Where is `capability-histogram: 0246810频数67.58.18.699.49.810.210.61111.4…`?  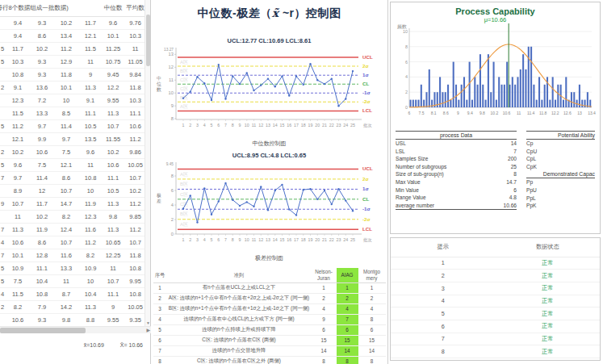 capability-histogram: 0246810频数67.58.18.699.49.810.210.61111.4… is located at coordinates (496, 76).